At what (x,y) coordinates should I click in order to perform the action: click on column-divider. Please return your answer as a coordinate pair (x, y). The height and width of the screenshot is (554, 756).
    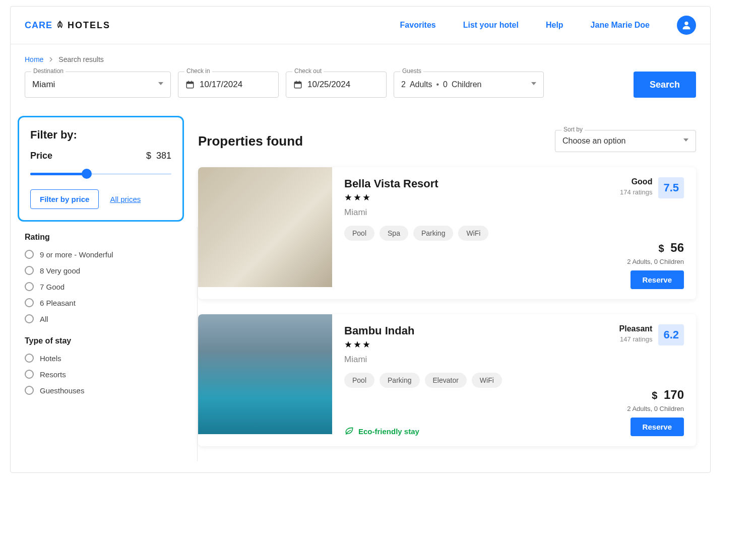
    Looking at the image, I should click on (198, 344).